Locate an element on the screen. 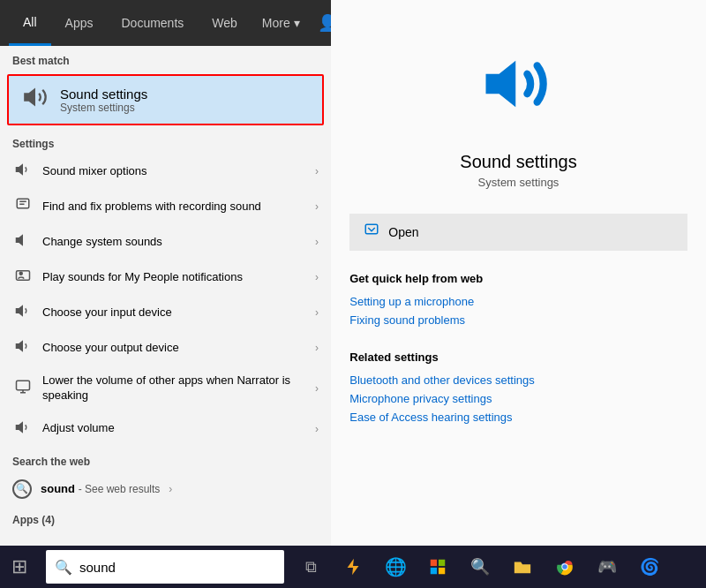 The width and height of the screenshot is (706, 588). right-panel-subtitle: System settings is located at coordinates (519, 182).